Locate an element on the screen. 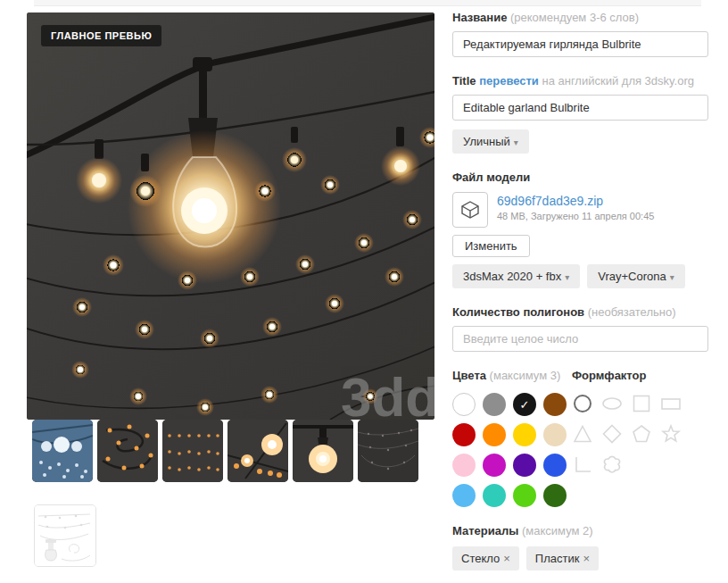 This screenshot has width=728, height=583. formfactor-rectangle-icon is located at coordinates (671, 404).